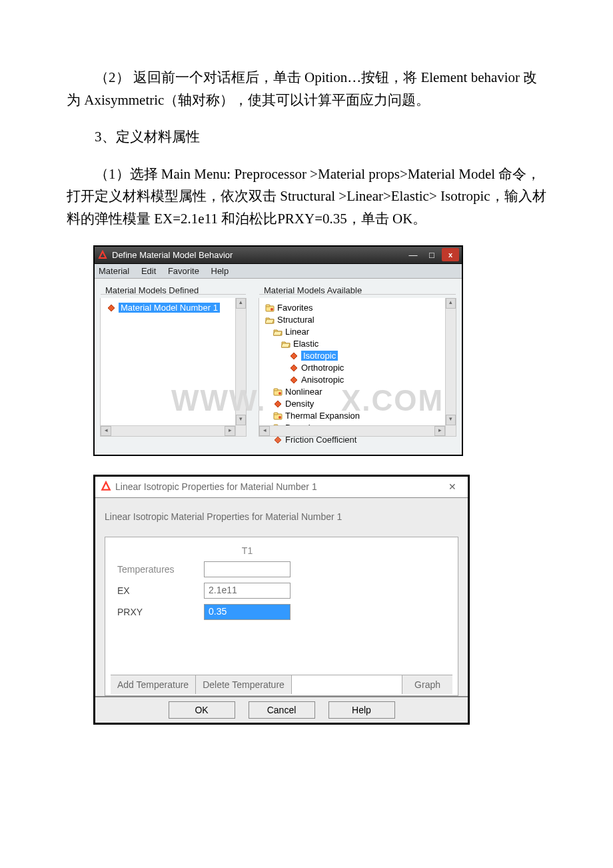 The height and width of the screenshot is (868, 613). Describe the element at coordinates (247, 591) in the screenshot. I see `ex-input: 2.1e11` at that location.